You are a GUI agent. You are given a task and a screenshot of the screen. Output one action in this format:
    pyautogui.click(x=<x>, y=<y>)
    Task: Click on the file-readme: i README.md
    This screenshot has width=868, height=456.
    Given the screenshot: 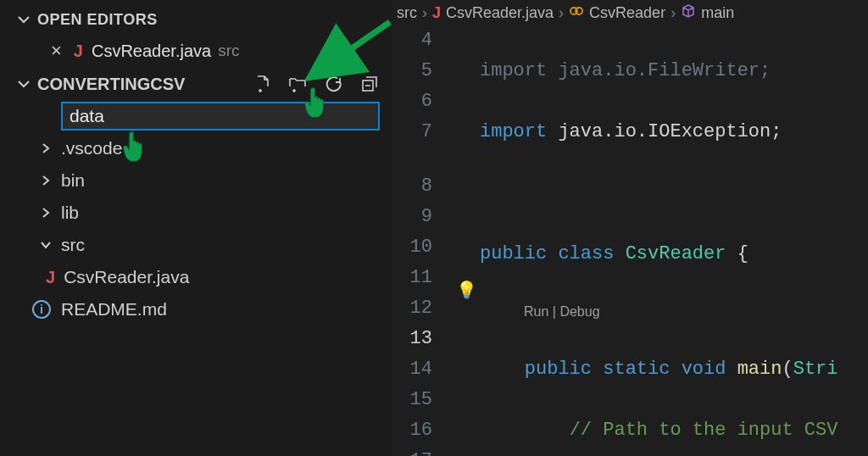 What is the action you would take?
    pyautogui.click(x=196, y=309)
    